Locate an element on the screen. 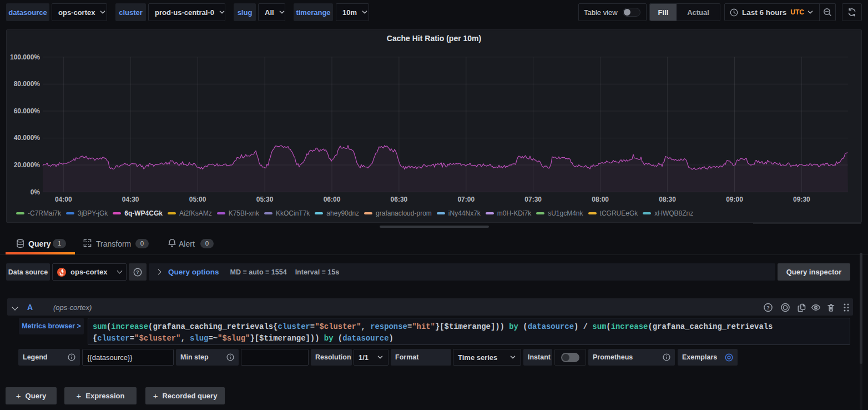  svg-text: 09:30 is located at coordinates (801, 199).